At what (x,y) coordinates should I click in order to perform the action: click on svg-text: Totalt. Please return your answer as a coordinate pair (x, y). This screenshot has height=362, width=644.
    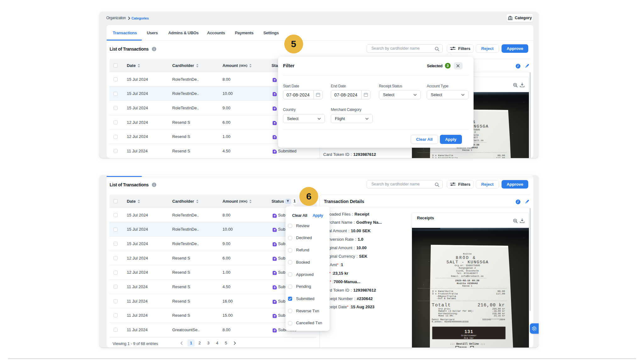
    Looking at the image, I should click on (441, 305).